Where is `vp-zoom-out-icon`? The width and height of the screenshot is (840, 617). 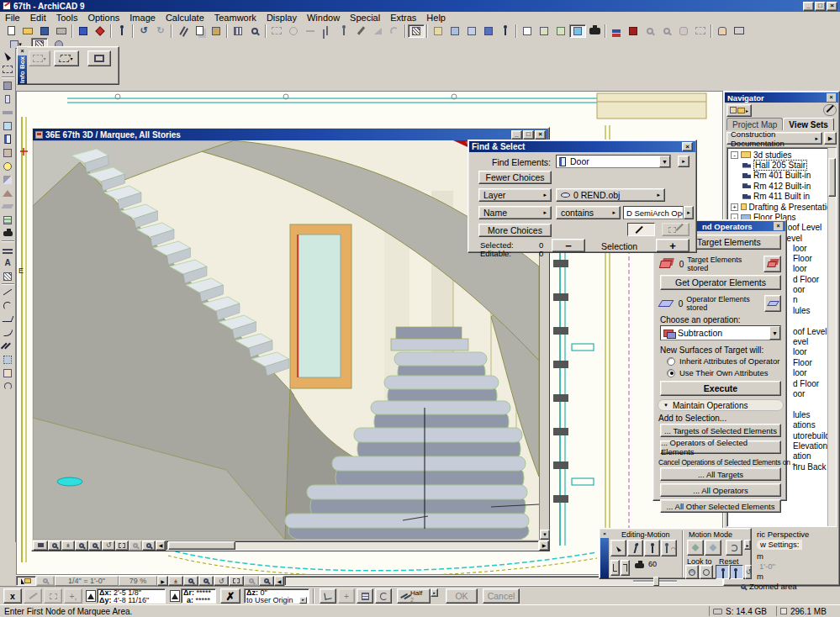
vp-zoom-out-icon is located at coordinates (95, 546).